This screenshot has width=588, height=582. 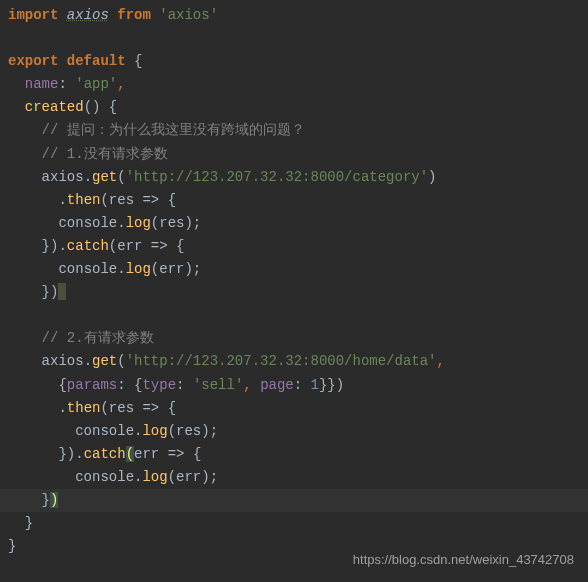 What do you see at coordinates (315, 385) in the screenshot?
I see `number-literal: 1` at bounding box center [315, 385].